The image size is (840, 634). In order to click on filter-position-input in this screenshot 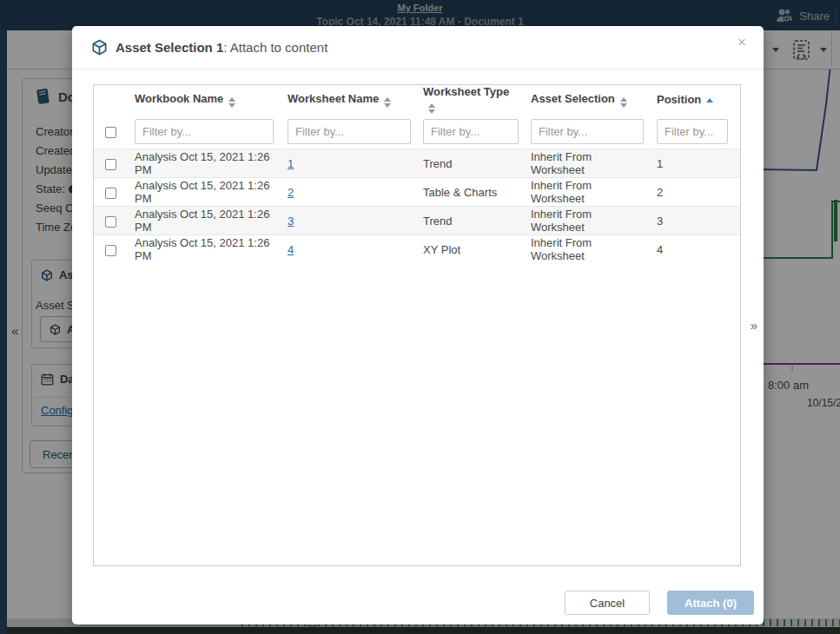, I will do `click(692, 132)`.